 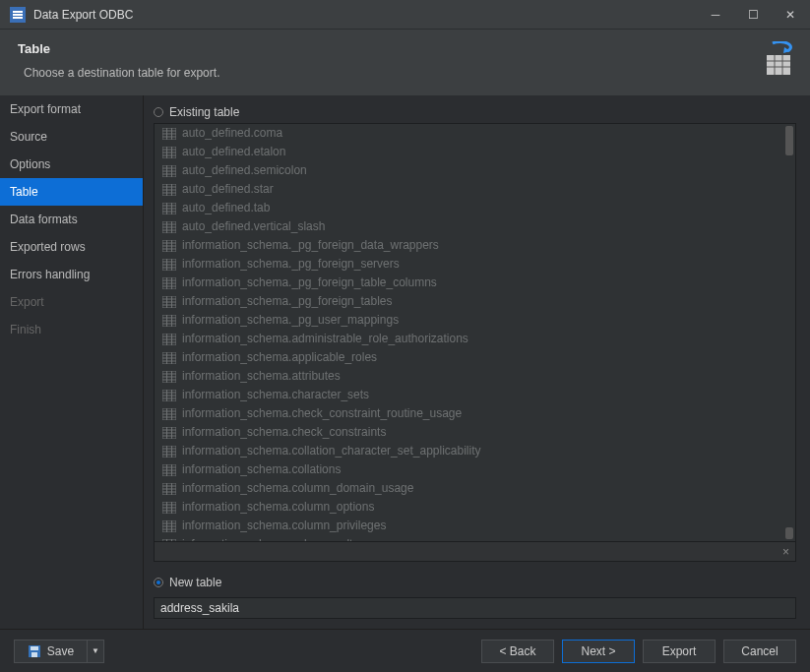 I want to click on table-row: information_schema._pg_foreign_tables, so click(x=474, y=301).